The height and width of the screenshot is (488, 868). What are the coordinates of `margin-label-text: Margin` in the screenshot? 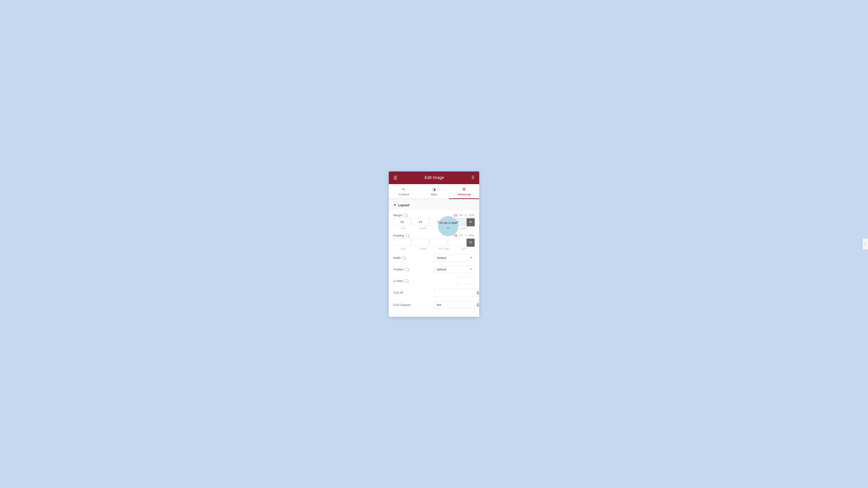 It's located at (398, 215).